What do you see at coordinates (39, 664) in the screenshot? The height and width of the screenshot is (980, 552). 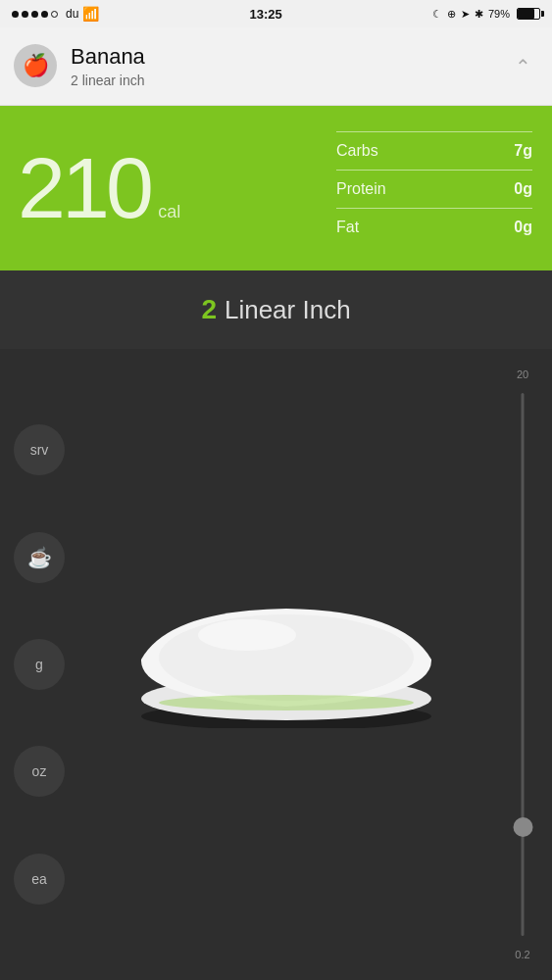 I see `unit-g-button: g` at bounding box center [39, 664].